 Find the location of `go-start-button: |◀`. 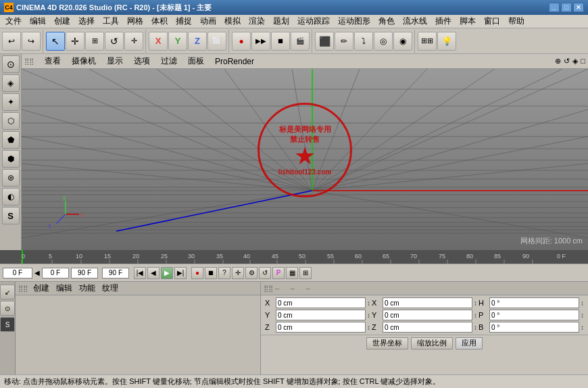

go-start-button: |◀ is located at coordinates (140, 273).